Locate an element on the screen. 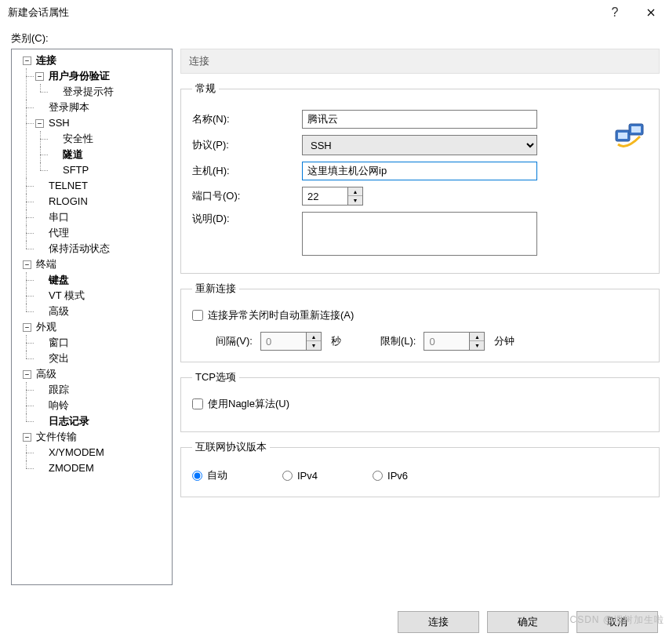  label-port: 端口号(O): is located at coordinates (247, 196).